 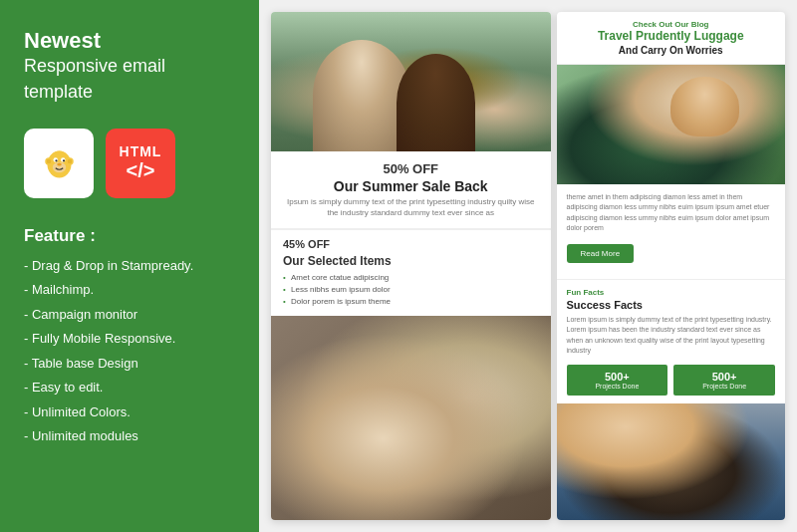 What do you see at coordinates (618, 387) in the screenshot?
I see `stat1-label: Projects Done` at bounding box center [618, 387].